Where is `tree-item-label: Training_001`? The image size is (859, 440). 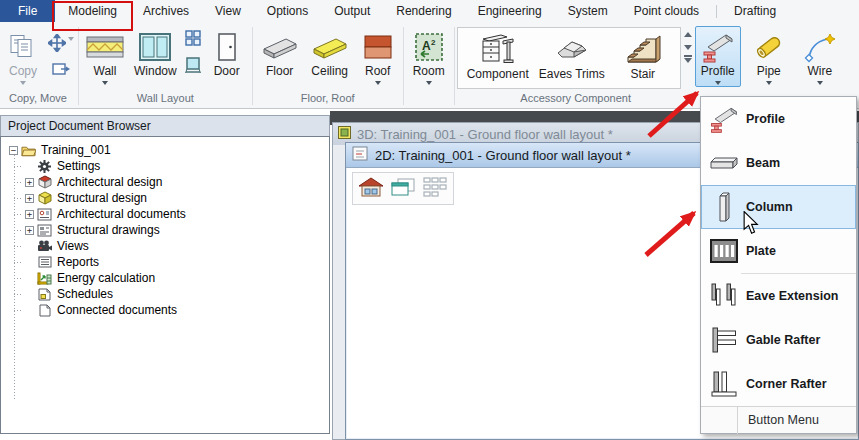 tree-item-label: Training_001 is located at coordinates (76, 150).